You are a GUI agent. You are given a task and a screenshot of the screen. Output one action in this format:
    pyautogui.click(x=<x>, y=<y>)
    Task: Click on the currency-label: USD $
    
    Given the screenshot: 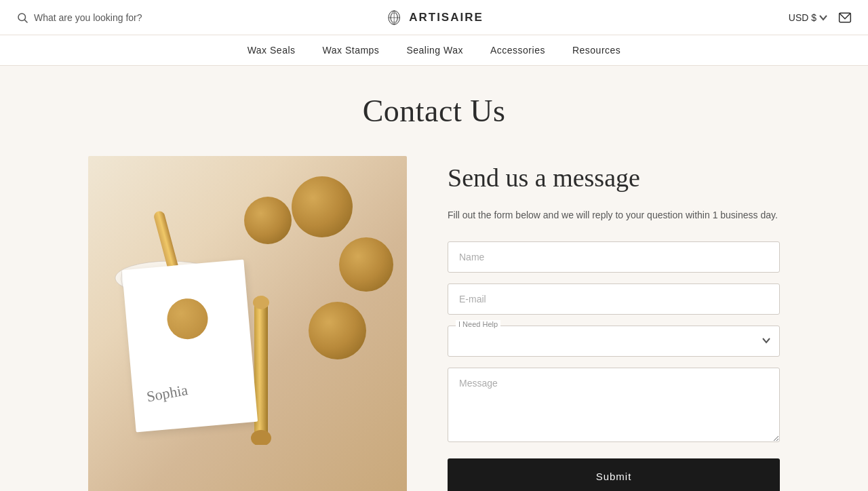 What is the action you would take?
    pyautogui.click(x=803, y=18)
    